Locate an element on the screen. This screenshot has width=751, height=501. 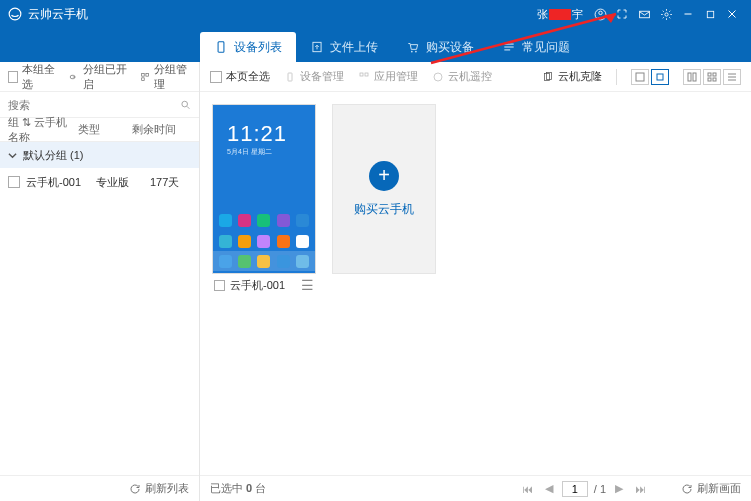
buy-device-card: + 购买云手机 is located at coordinates (384, 189).